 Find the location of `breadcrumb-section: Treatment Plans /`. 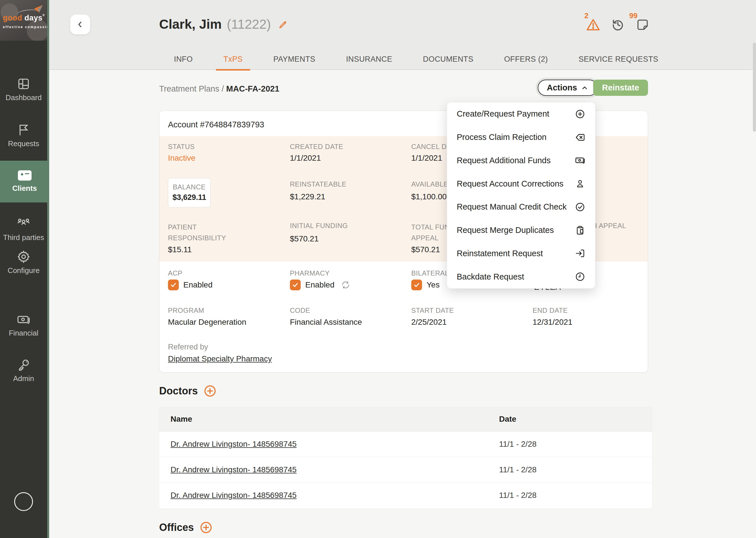

breadcrumb-section: Treatment Plans / is located at coordinates (193, 89).